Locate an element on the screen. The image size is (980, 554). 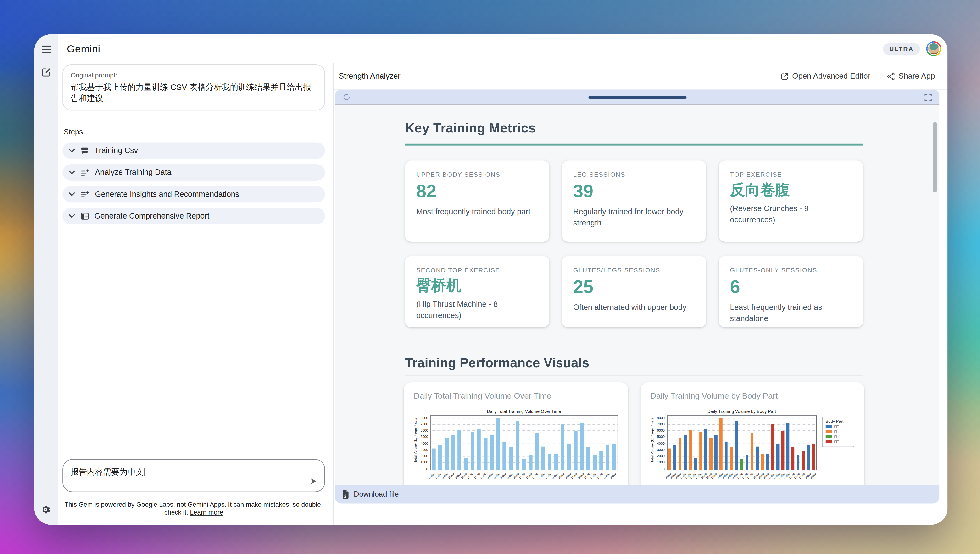
fullscreen-button is located at coordinates (928, 97).